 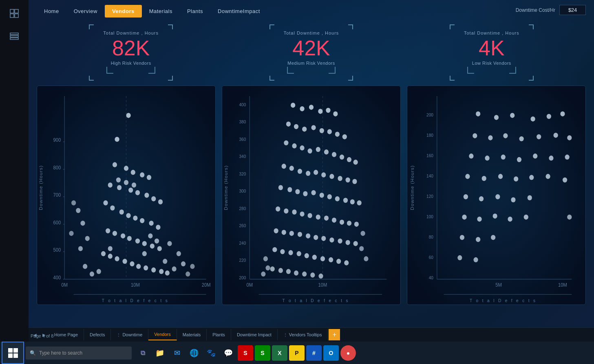 I want to click on tab-vendors-tooltips: ⋮ Vendors Tooltips, so click(x=303, y=335).